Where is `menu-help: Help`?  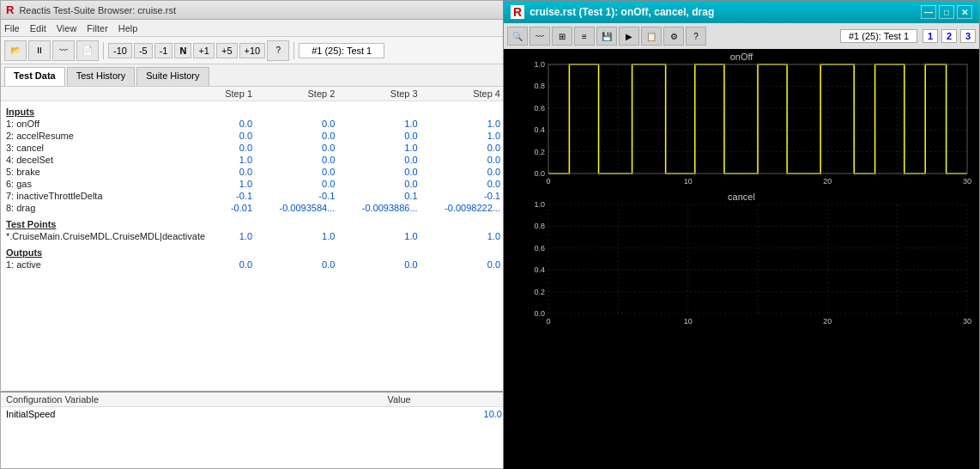 menu-help: Help is located at coordinates (129, 28).